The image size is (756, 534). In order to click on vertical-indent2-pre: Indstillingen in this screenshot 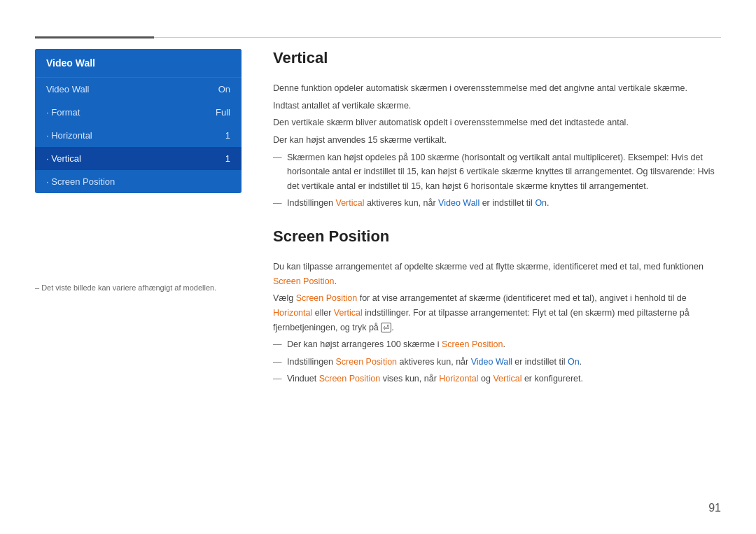, I will do `click(312, 203)`.